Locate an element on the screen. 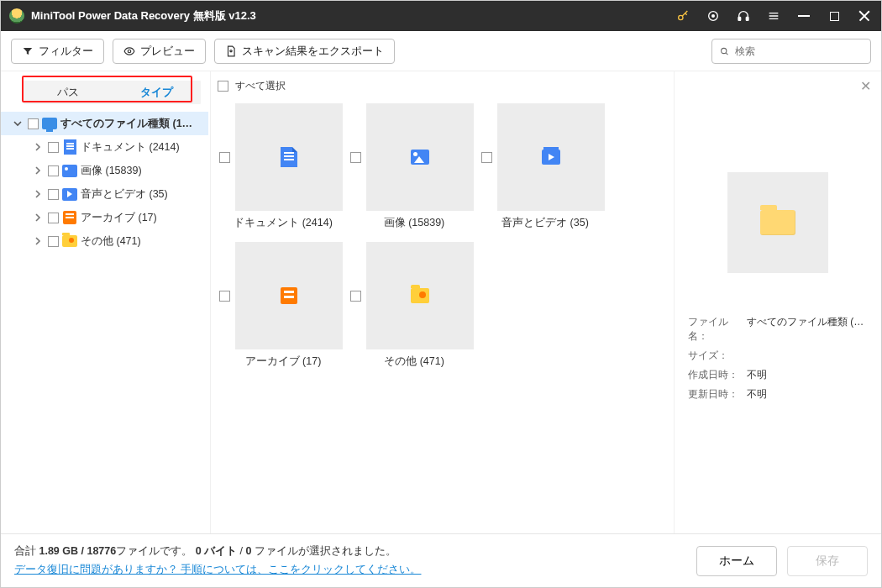 The width and height of the screenshot is (882, 588). updated-key: 更新日時： is located at coordinates (714, 395).